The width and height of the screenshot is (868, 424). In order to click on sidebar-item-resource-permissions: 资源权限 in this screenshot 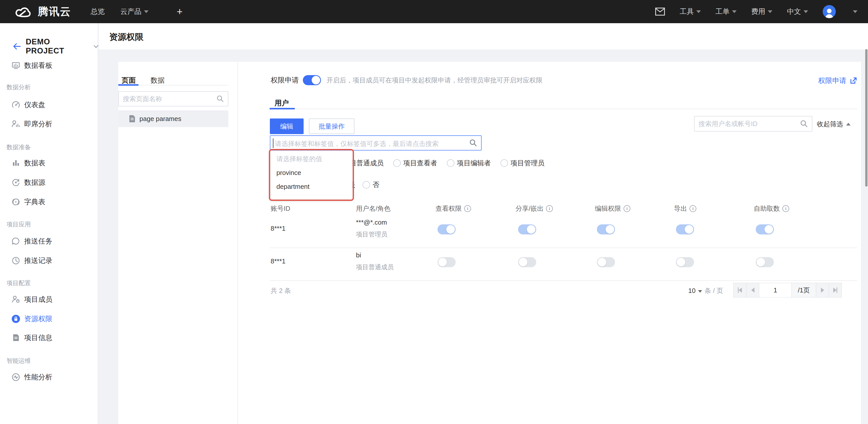, I will do `click(49, 319)`.